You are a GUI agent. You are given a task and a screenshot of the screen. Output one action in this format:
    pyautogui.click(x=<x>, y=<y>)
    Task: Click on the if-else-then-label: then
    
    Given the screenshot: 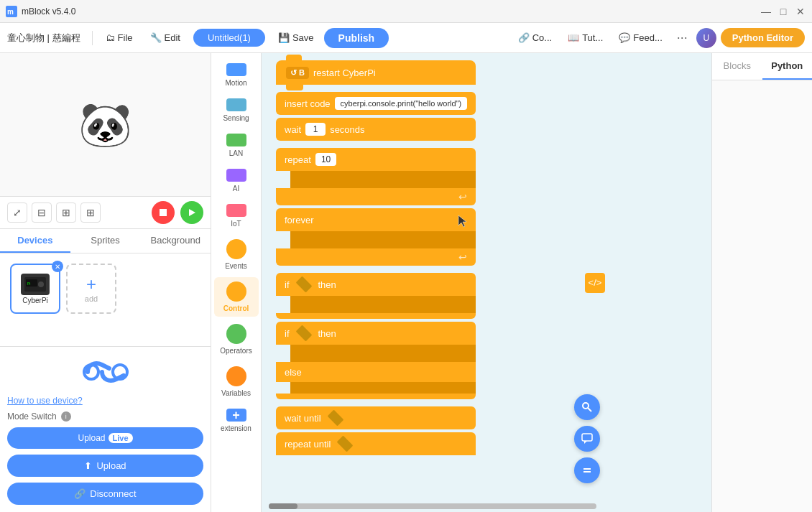 What is the action you would take?
    pyautogui.click(x=328, y=333)
    